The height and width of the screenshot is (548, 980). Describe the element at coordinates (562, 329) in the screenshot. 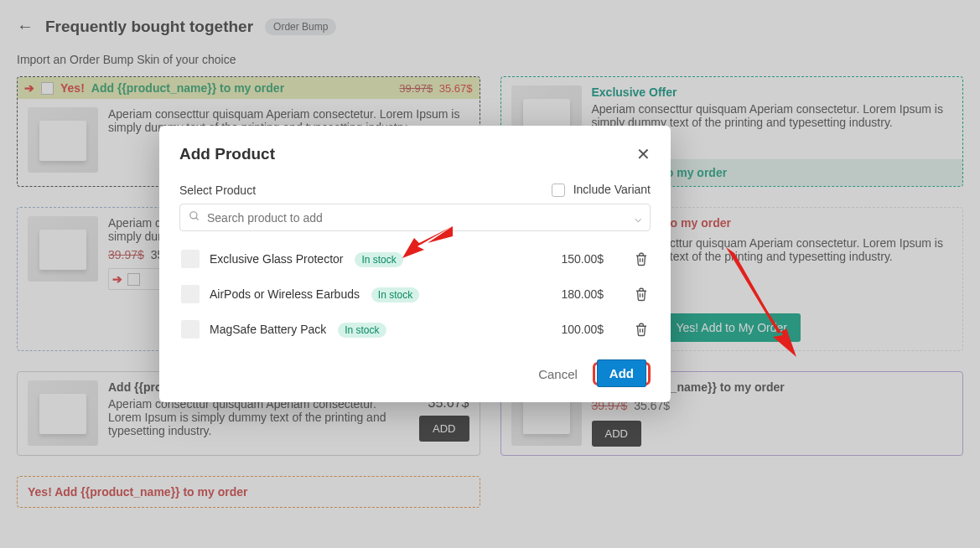

I see `product-price: 100.00$` at that location.